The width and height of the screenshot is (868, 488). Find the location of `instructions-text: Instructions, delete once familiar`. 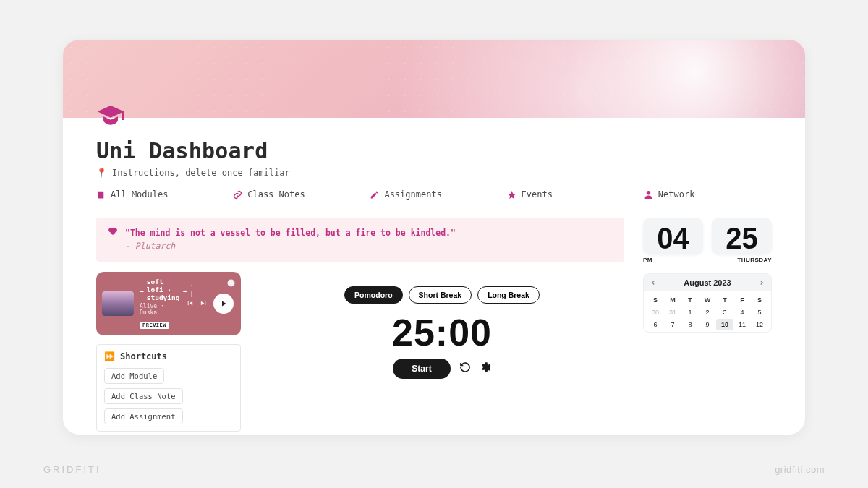

instructions-text: Instructions, delete once familiar is located at coordinates (201, 173).